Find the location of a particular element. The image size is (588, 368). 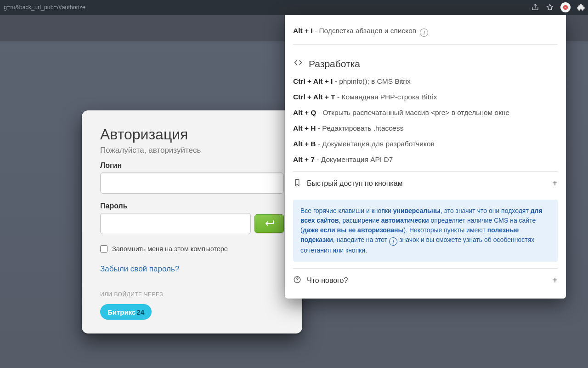

login-title: Авторизация is located at coordinates (192, 134).